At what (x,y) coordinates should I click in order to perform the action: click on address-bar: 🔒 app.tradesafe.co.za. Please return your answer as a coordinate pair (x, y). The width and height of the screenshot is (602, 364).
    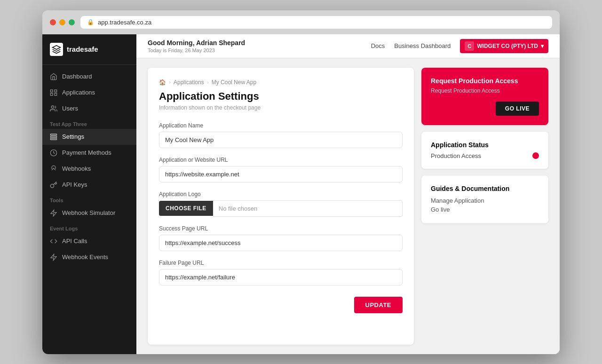
    Looking at the image, I should click on (316, 23).